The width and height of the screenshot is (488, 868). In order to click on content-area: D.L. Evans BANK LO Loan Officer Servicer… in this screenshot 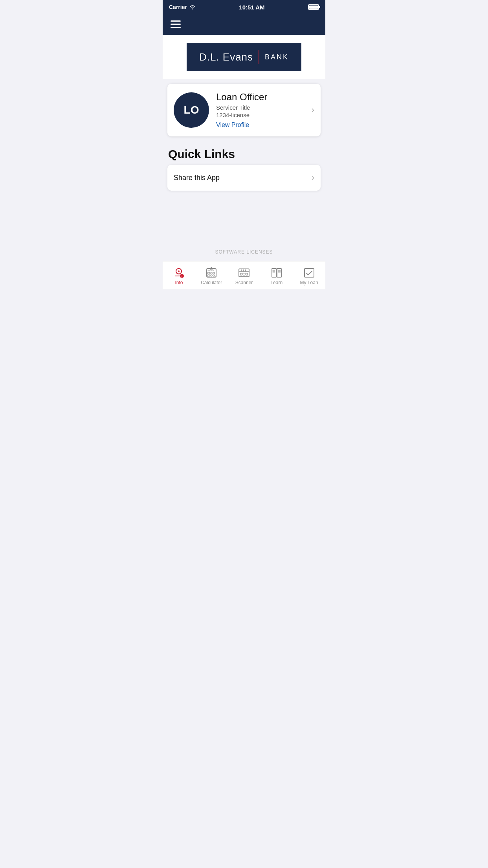, I will do `click(244, 148)`.